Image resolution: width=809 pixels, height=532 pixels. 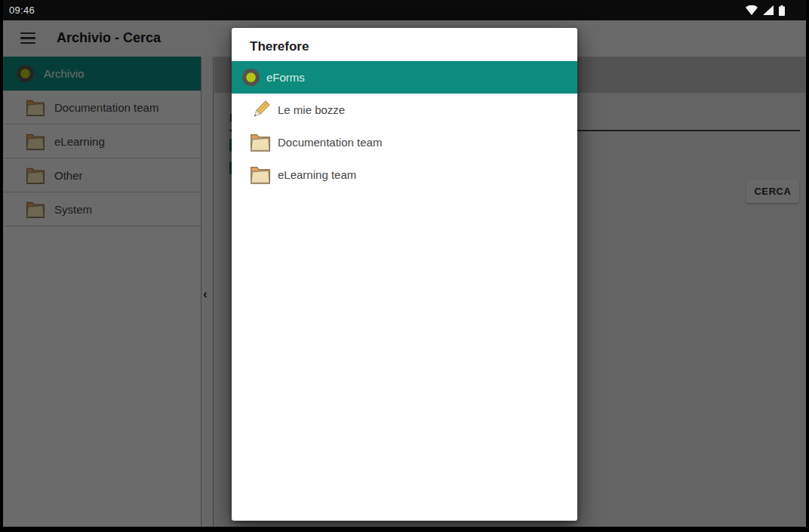 What do you see at coordinates (260, 110) in the screenshot?
I see `pencil-icon` at bounding box center [260, 110].